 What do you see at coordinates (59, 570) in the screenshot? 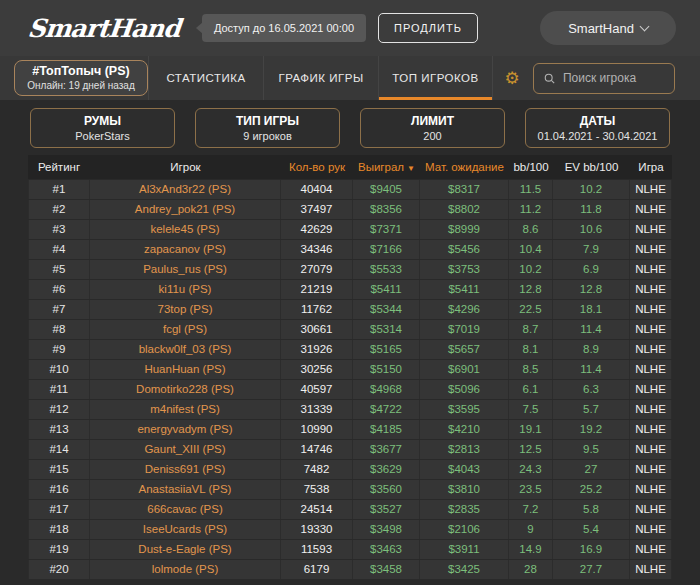
I see `cell-rating: #20` at bounding box center [59, 570].